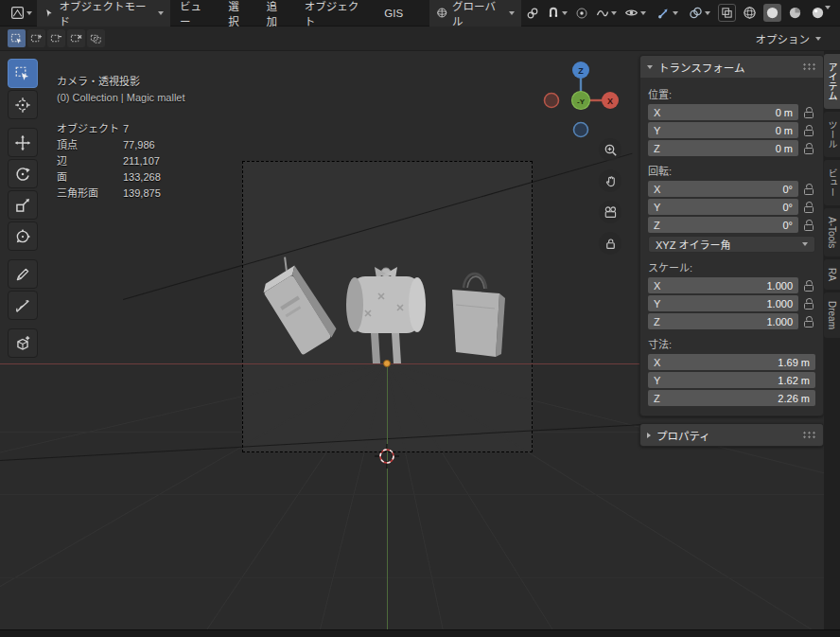 This screenshot has height=637, width=840. What do you see at coordinates (732, 244) in the screenshot?
I see `rotation-mode-dropdown: XYZ オイラー角` at bounding box center [732, 244].